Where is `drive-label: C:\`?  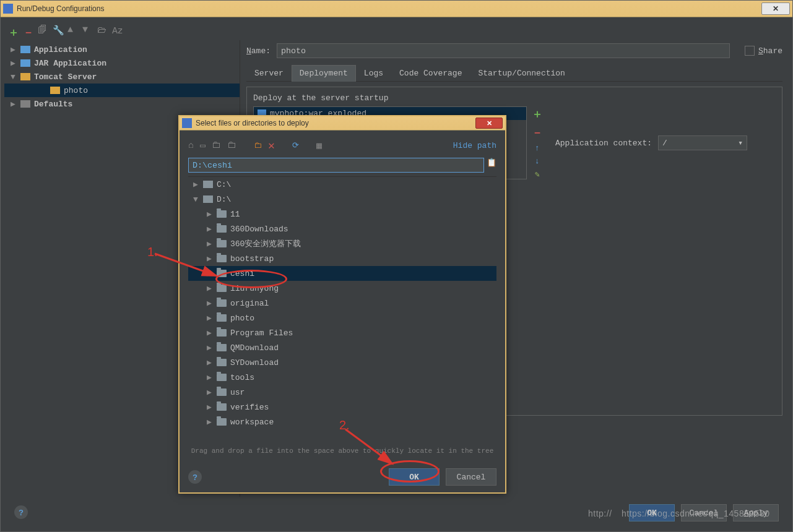 drive-label: C:\ is located at coordinates (224, 184).